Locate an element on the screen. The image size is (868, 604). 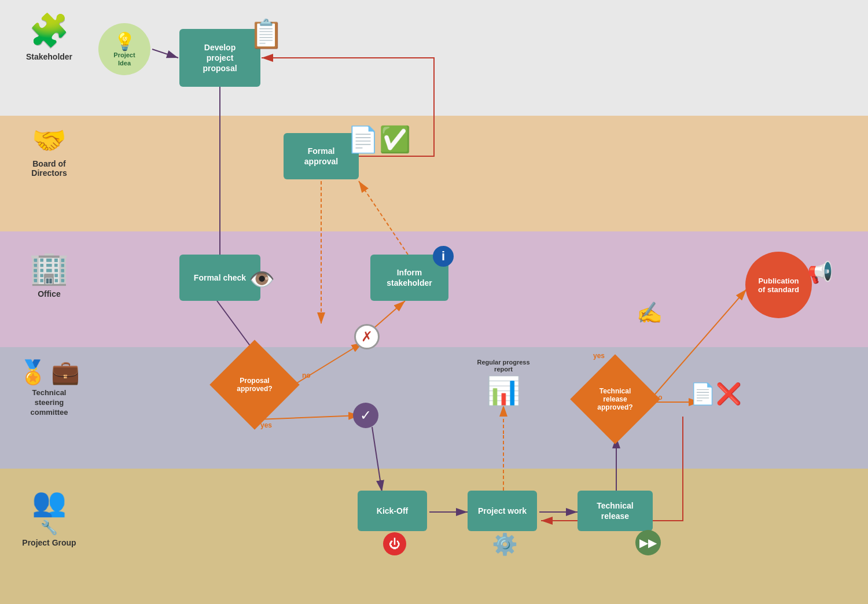
formal-check-box: Formal check is located at coordinates (220, 278).